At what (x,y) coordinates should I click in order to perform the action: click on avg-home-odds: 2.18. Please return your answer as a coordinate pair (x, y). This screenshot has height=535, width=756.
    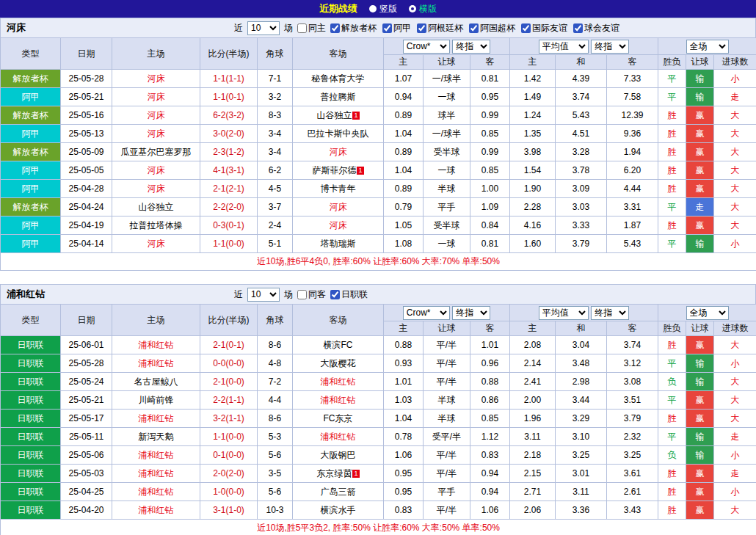
    Looking at the image, I should click on (533, 455).